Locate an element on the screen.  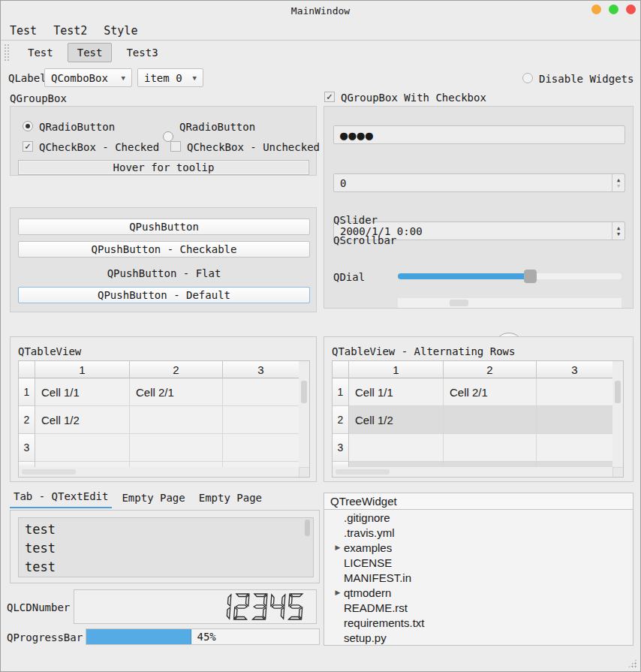
pushbutton-checkable: QPushButton - Checkable is located at coordinates (164, 249).